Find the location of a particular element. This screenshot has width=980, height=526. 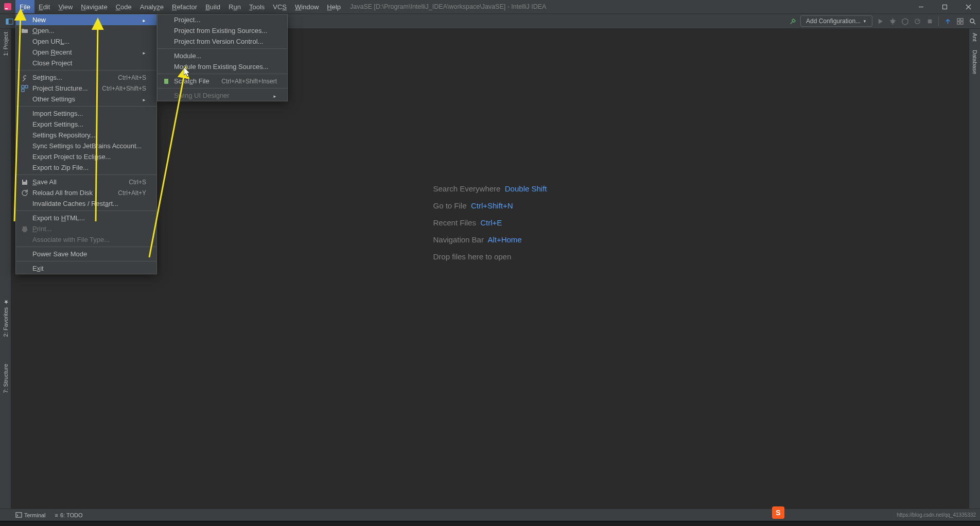

hint-search-everywhere: Search Everywhere Double Shift is located at coordinates (490, 188).